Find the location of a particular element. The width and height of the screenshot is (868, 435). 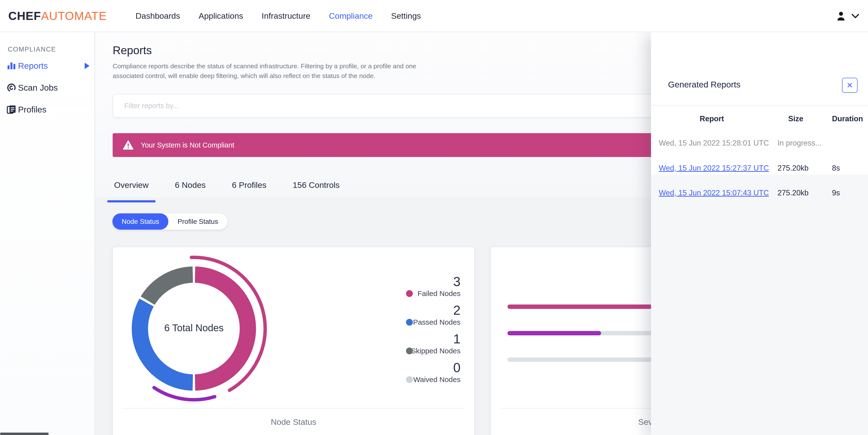

failed-dot-icon is located at coordinates (409, 294).